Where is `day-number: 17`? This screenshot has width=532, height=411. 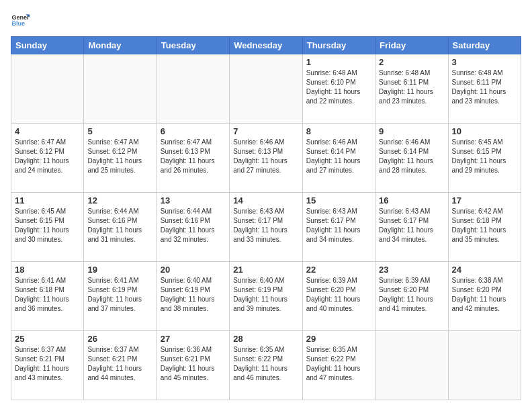
day-number: 17 is located at coordinates (485, 200).